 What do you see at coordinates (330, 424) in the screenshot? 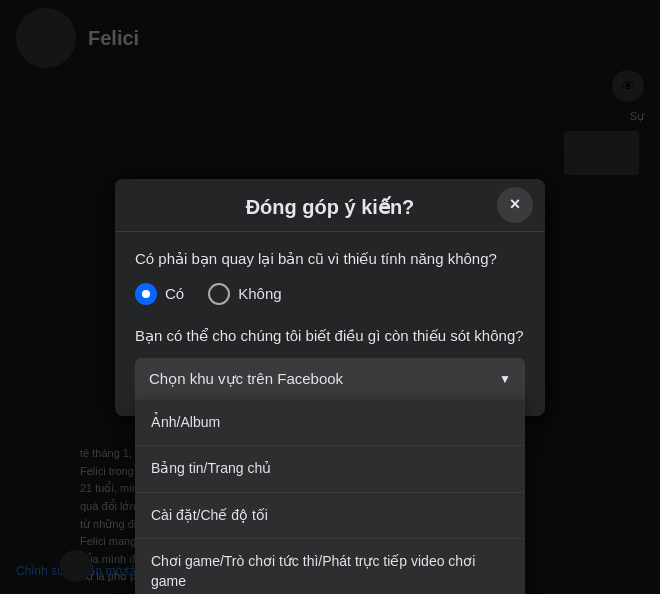
I see `dropdown-item-0: Ảnh/Album` at bounding box center [330, 424].